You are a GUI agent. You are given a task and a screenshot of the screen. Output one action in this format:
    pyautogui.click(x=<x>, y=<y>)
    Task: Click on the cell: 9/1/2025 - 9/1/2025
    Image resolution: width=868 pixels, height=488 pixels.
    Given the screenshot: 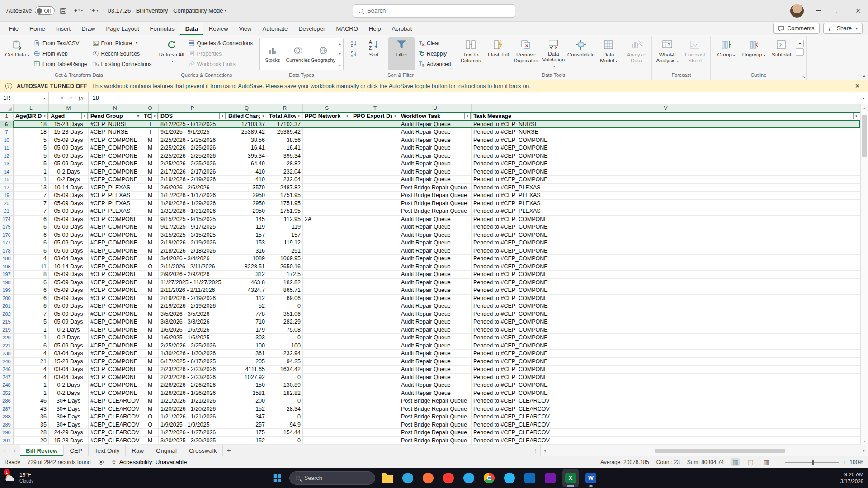 What is the action you would take?
    pyautogui.click(x=193, y=132)
    